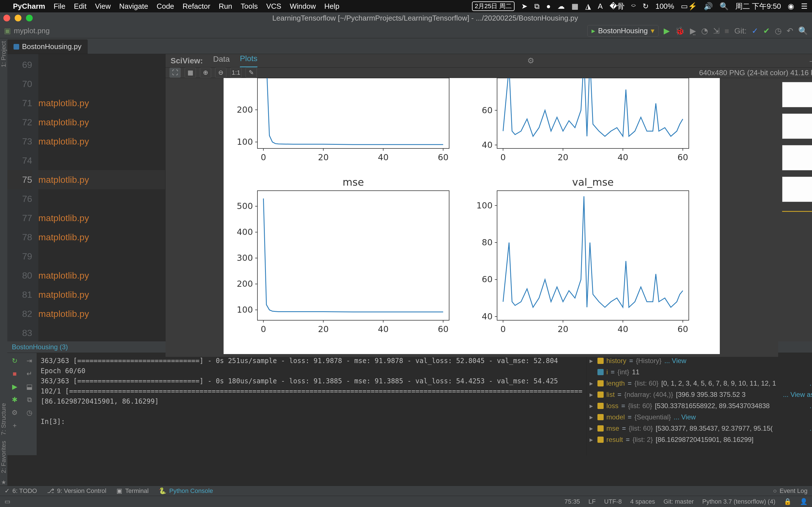 Image resolution: width=812 pixels, height=507 pixels. What do you see at coordinates (561, 6) in the screenshot?
I see `cloud-icon: ☁` at bounding box center [561, 6].